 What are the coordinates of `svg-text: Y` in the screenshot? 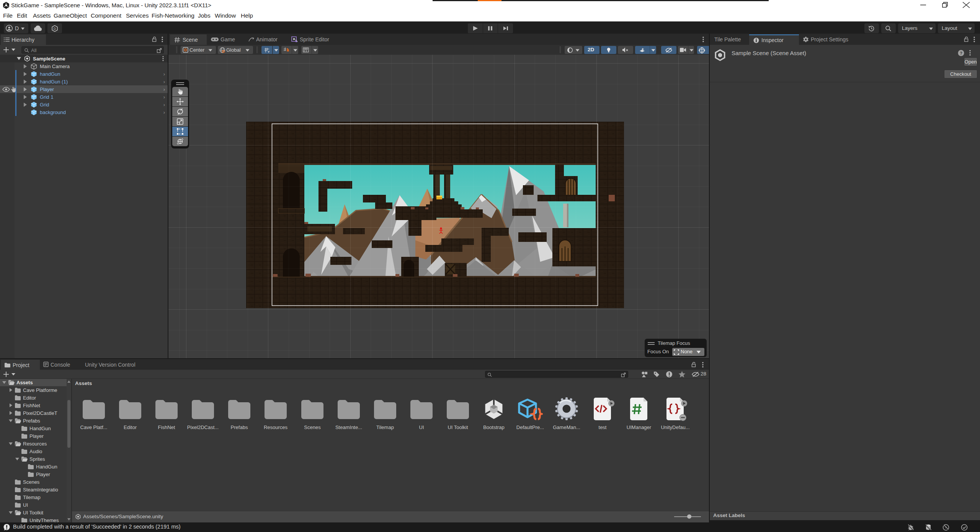 It's located at (269, 52).